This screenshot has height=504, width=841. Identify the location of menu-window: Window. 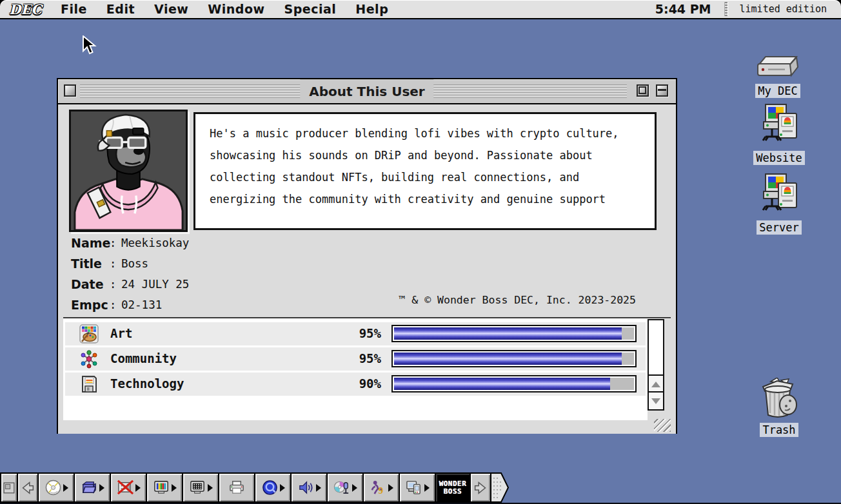
(236, 9).